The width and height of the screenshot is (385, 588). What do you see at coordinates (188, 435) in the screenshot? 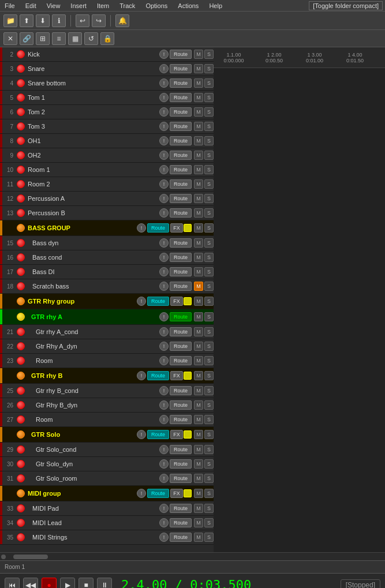
I see `io-button` at bounding box center [188, 435].